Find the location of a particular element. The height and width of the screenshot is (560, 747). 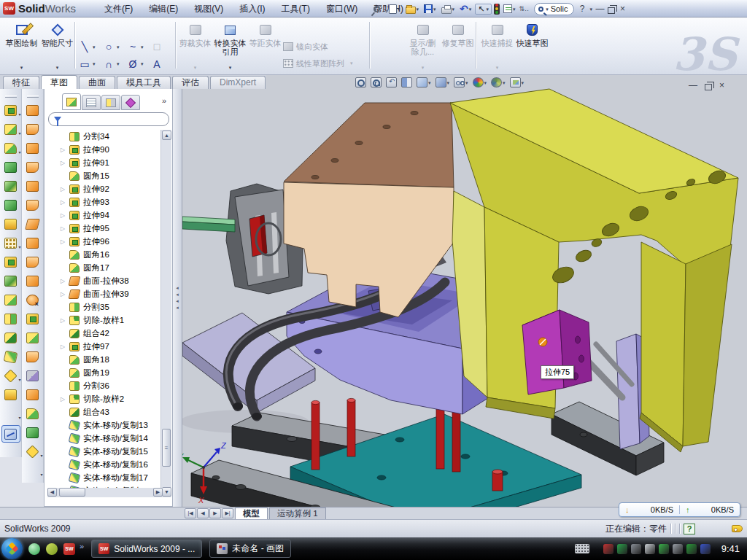

sketch-draw-button: 草图绘制▾ is located at coordinates (22, 47).